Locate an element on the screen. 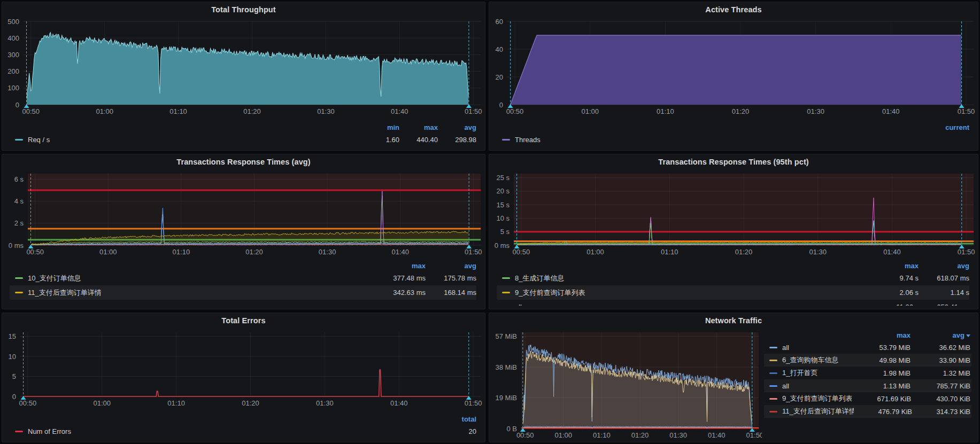  legend-value: 49.98 MiB is located at coordinates (881, 360).